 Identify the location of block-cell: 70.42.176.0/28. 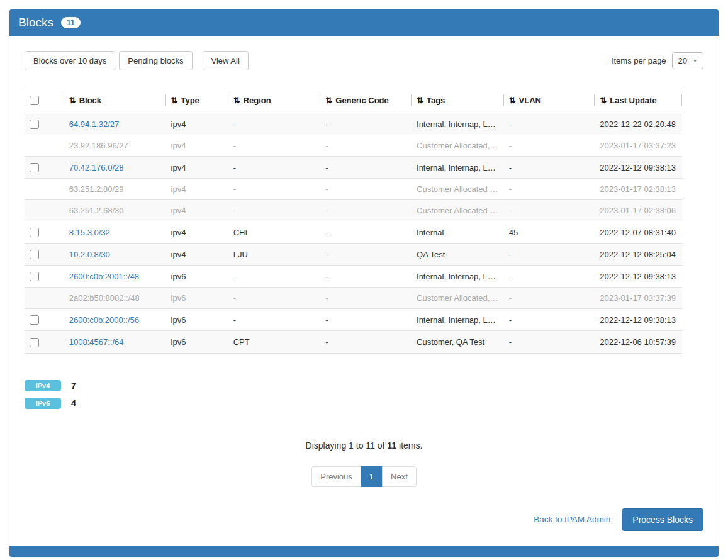
(115, 167).